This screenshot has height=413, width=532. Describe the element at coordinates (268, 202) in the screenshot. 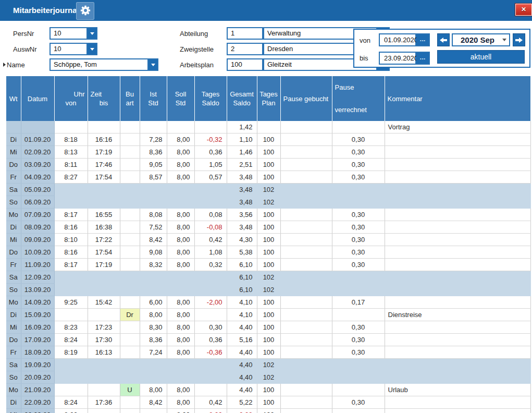

I see `journal-row: So06.09.203,48102` at that location.